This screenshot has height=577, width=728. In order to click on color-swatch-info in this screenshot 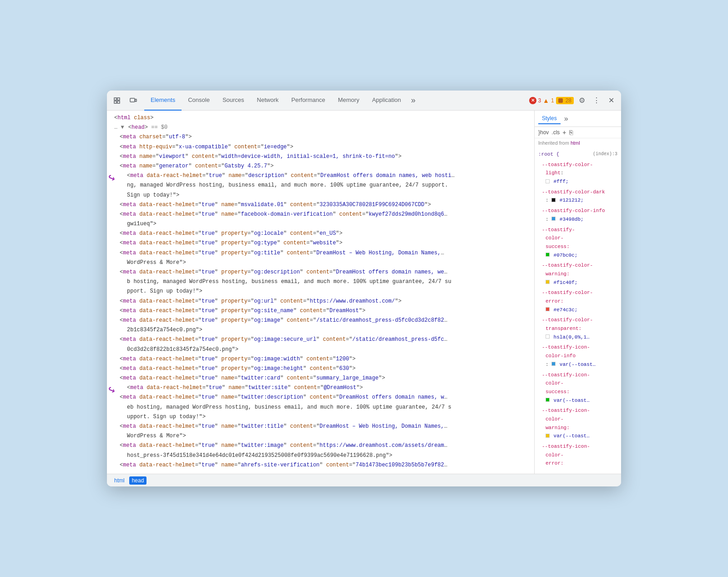, I will do `click(553, 218)`.